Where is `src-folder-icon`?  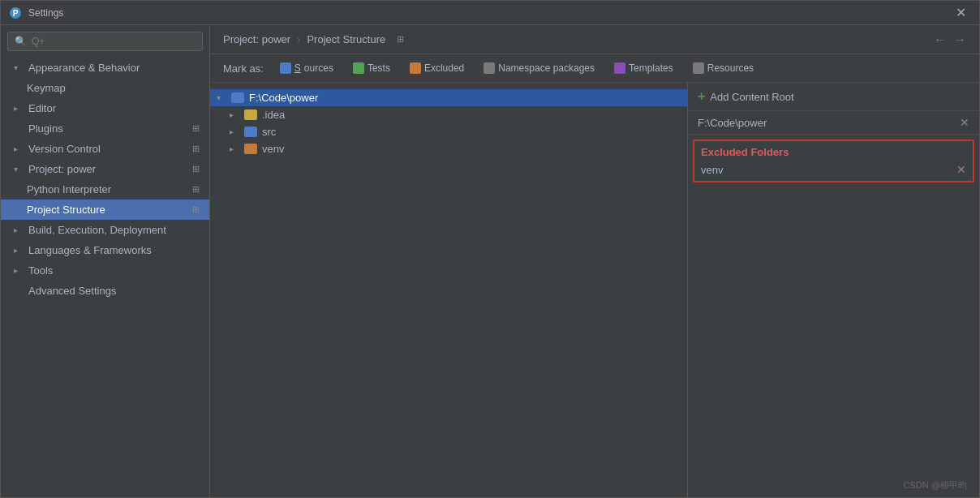
src-folder-icon is located at coordinates (251, 131).